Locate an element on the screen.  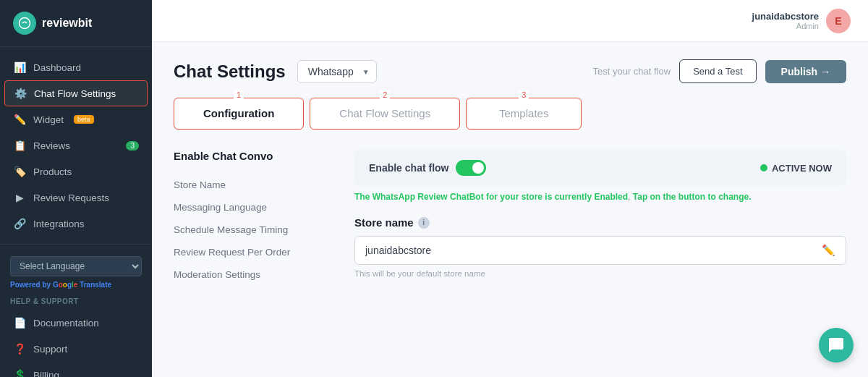
language-select: Select Language English Spanish is located at coordinates (76, 266).